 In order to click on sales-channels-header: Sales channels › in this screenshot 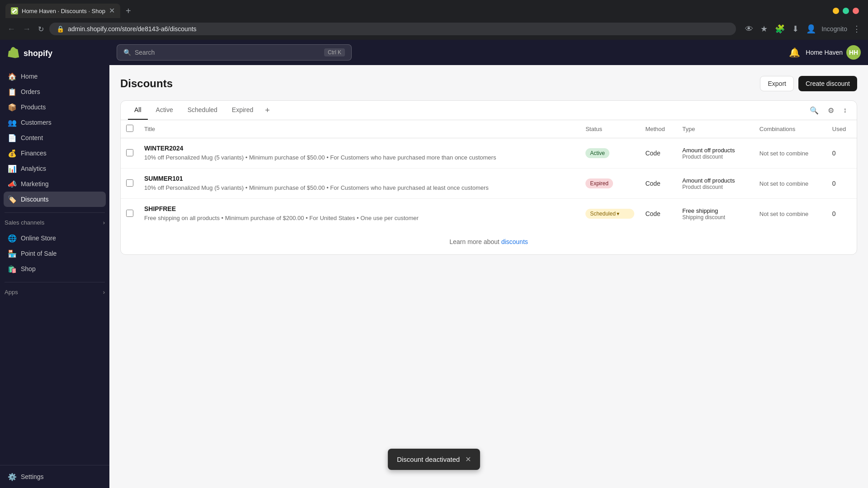, I will do `click(55, 222)`.